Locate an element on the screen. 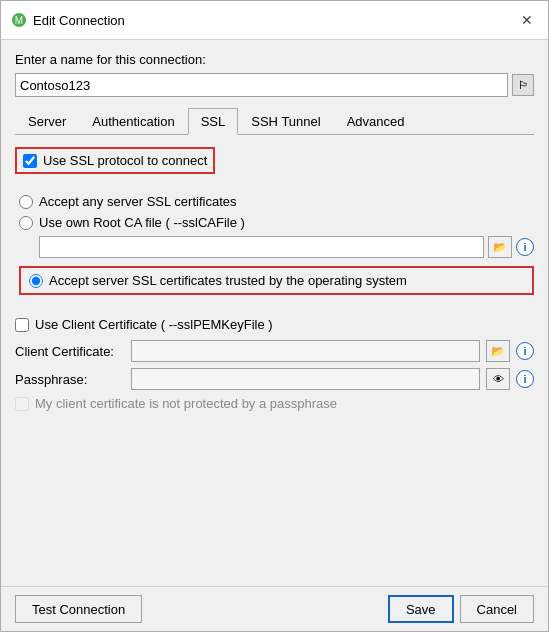 Image resolution: width=549 pixels, height=632 pixels. accept-any-text: Accept any server SSL certificates is located at coordinates (138, 202).